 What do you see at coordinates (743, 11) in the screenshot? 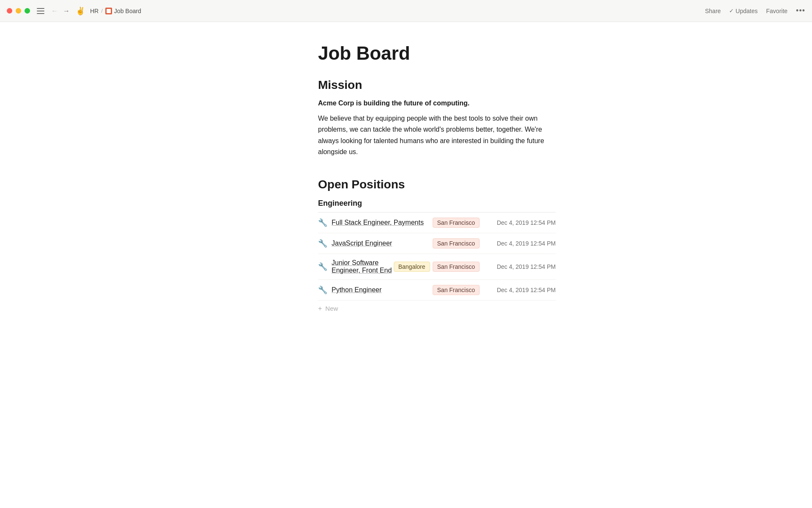
I see `updates-button: ✓ Updates` at bounding box center [743, 11].